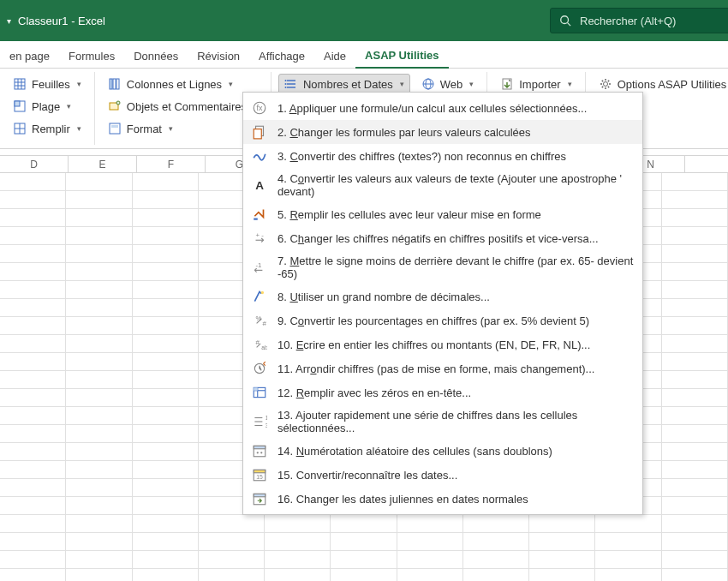 This screenshot has width=728, height=581. I want to click on tab-en-page: en page, so click(29, 57).